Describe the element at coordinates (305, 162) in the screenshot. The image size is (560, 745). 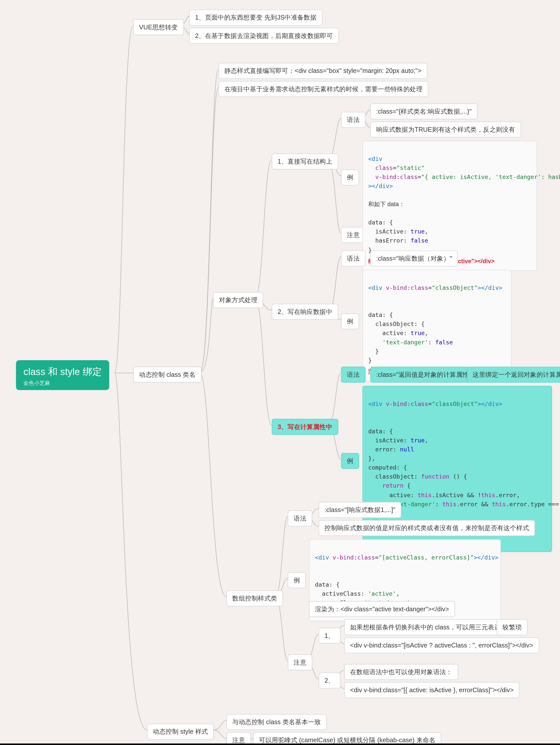
I see `node-struct: 1、直接写在结构上` at that location.